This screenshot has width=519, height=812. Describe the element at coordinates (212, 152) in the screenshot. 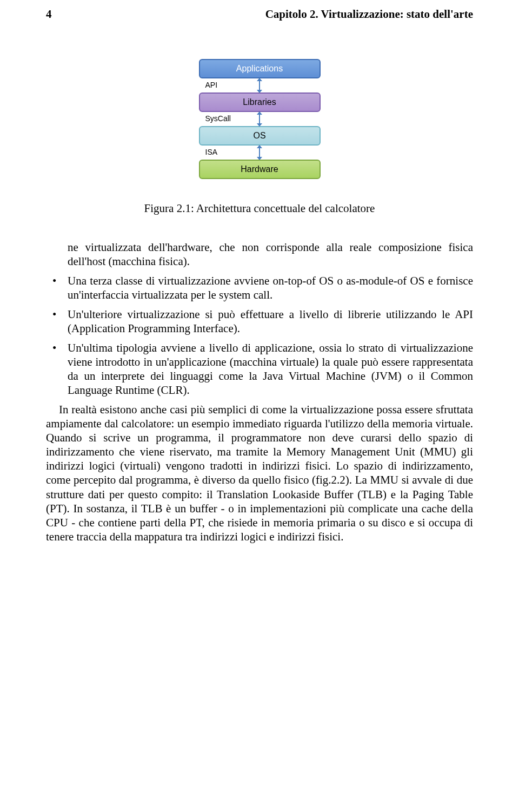

I see `connector-label-isa: ISA` at that location.